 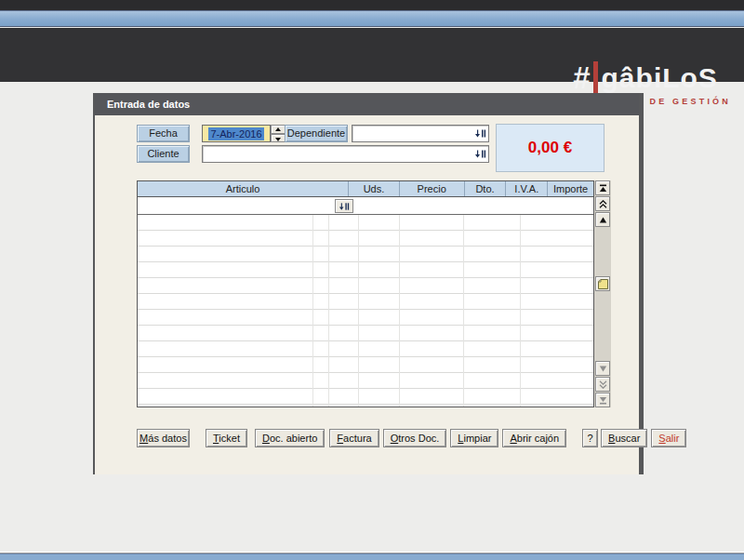 I want to click on scroll-to-top-button, so click(x=603, y=188).